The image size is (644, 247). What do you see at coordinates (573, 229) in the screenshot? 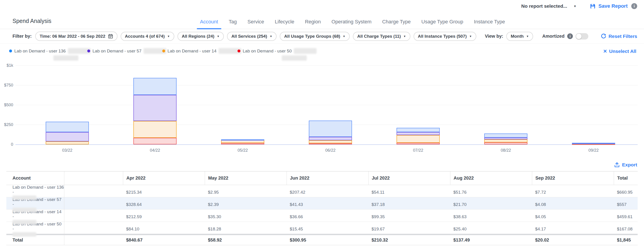
I see `value-cell: $4.17` at bounding box center [573, 229].